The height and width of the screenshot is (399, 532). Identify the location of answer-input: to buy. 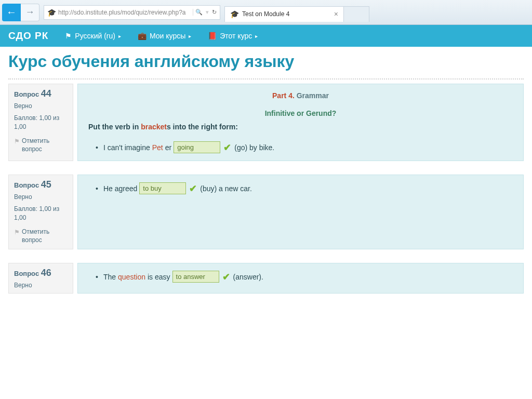
(163, 188).